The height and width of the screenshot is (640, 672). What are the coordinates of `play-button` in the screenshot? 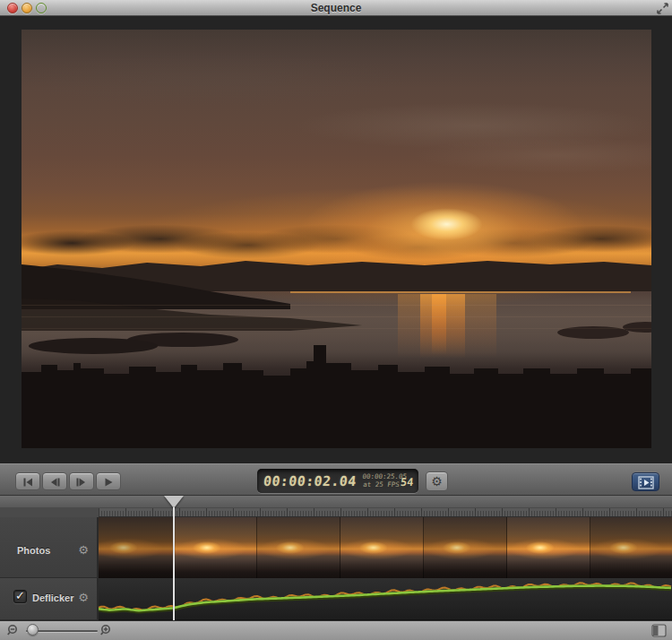 It's located at (108, 481).